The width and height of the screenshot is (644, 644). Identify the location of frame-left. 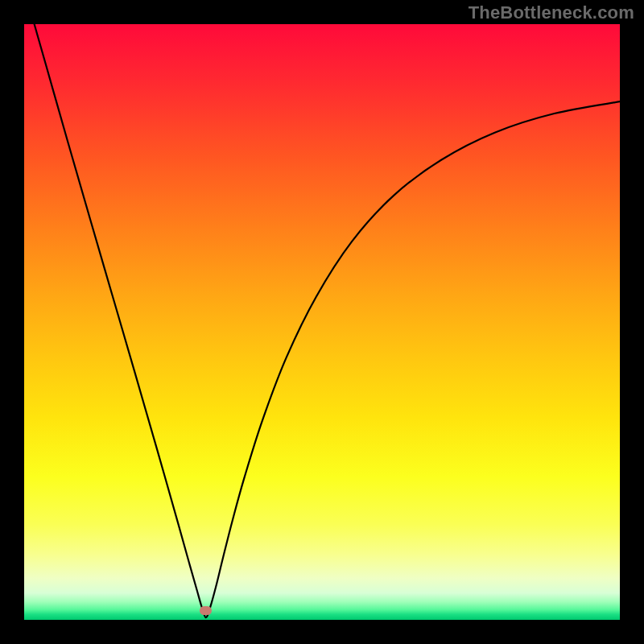
(12, 322).